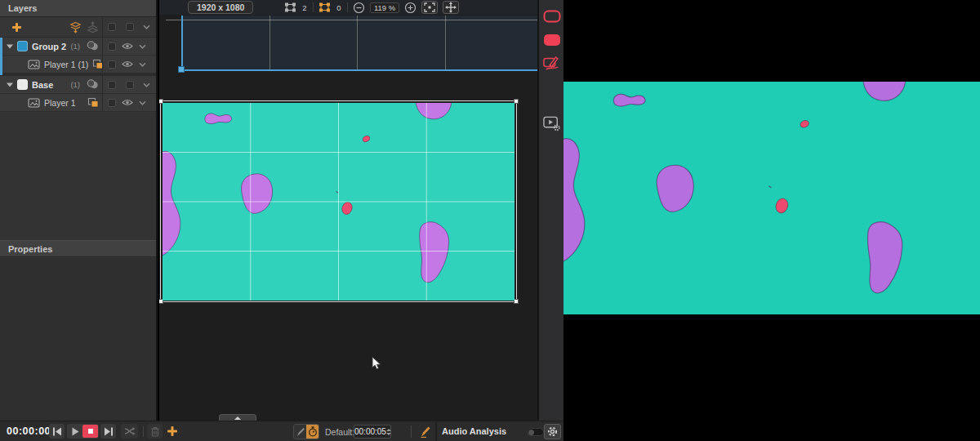 This screenshot has width=980, height=441. What do you see at coordinates (339, 8) in the screenshot?
I see `bezier-count: 0` at bounding box center [339, 8].